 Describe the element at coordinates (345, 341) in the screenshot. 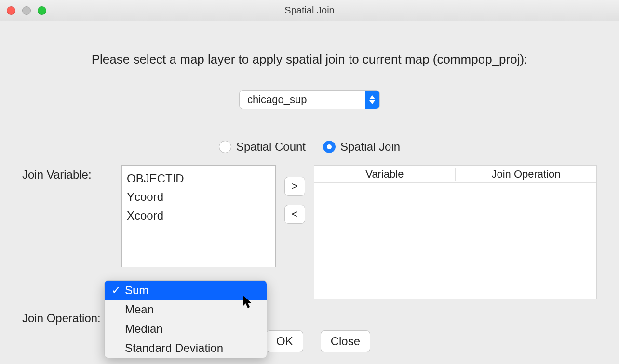

I see `close-button: Close` at that location.